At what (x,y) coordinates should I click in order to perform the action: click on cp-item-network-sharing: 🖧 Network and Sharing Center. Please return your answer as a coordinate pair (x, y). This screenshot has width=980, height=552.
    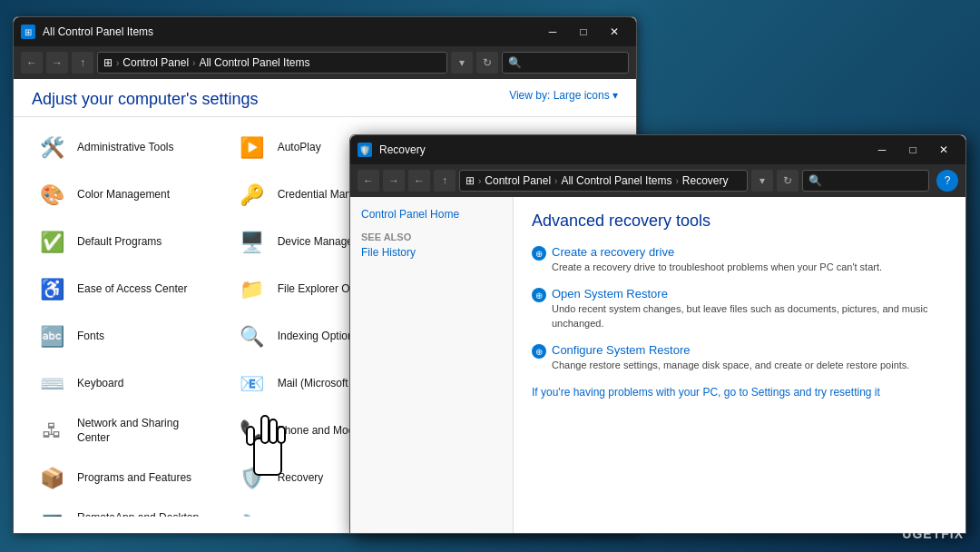
    Looking at the image, I should click on (125, 431).